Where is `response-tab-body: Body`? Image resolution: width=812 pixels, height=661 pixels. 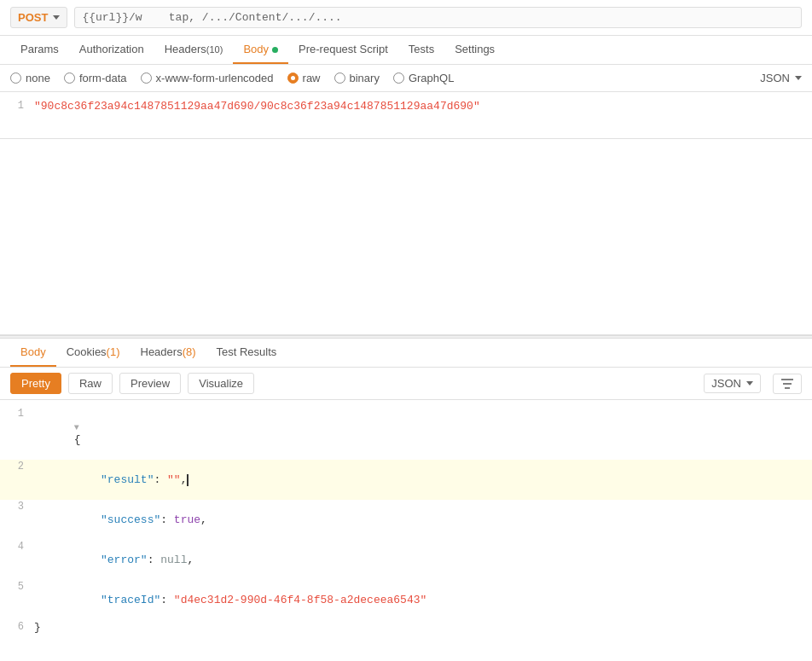
response-tab-body: Body is located at coordinates (33, 353).